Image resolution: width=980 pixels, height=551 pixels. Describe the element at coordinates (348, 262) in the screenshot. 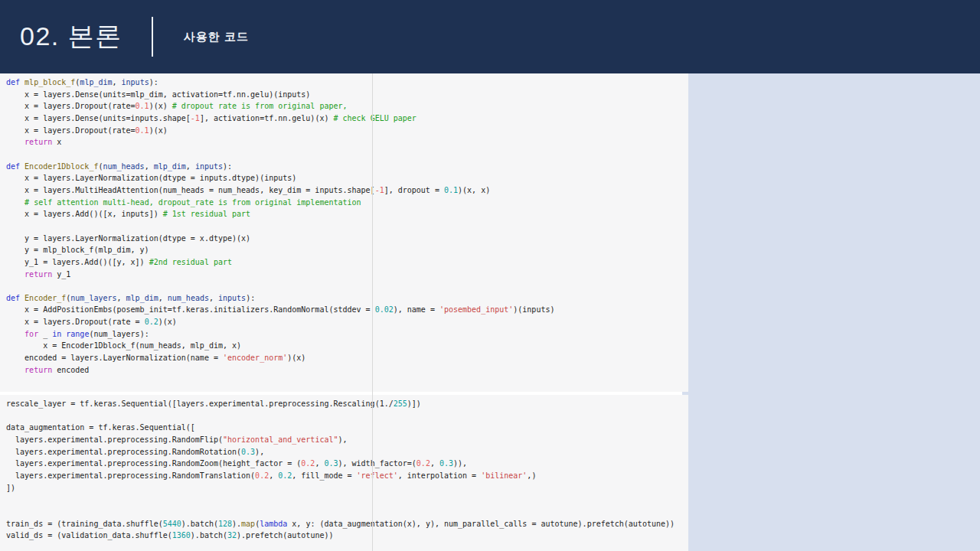

I see `code-line: y_1 = layers.Add()([y, x]) #2nd residual…` at that location.